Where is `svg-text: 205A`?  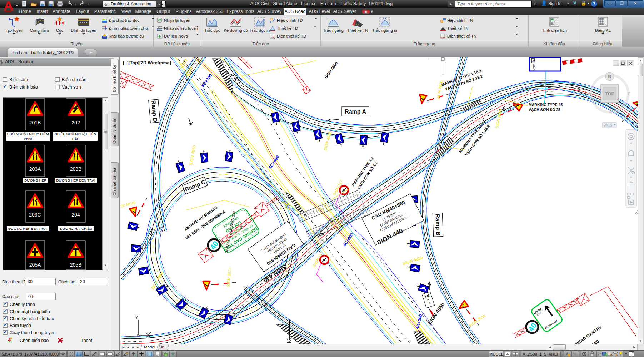 svg-text: 205A is located at coordinates (35, 265).